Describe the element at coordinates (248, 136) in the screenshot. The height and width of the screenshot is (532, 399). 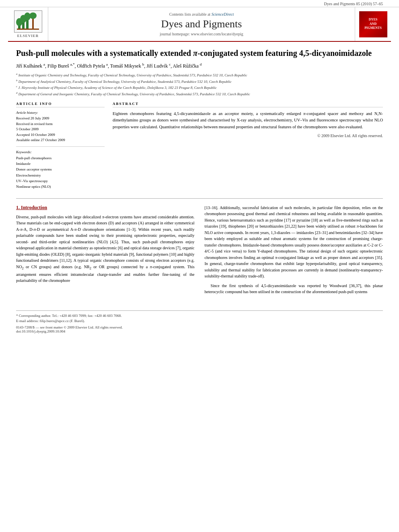
I see `copyright-line: © 2009 Elsevier Ltd. All rights reserved…` at that location.